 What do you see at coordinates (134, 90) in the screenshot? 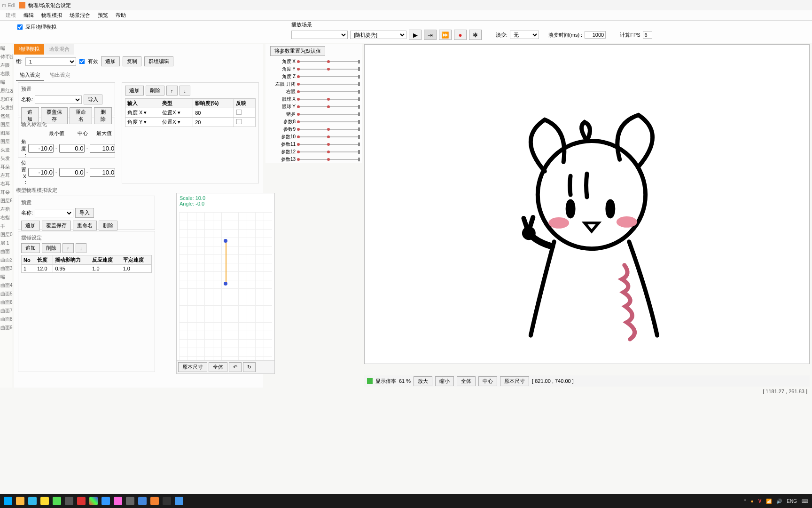
I see `intbl-add-button: 追加` at bounding box center [134, 90].